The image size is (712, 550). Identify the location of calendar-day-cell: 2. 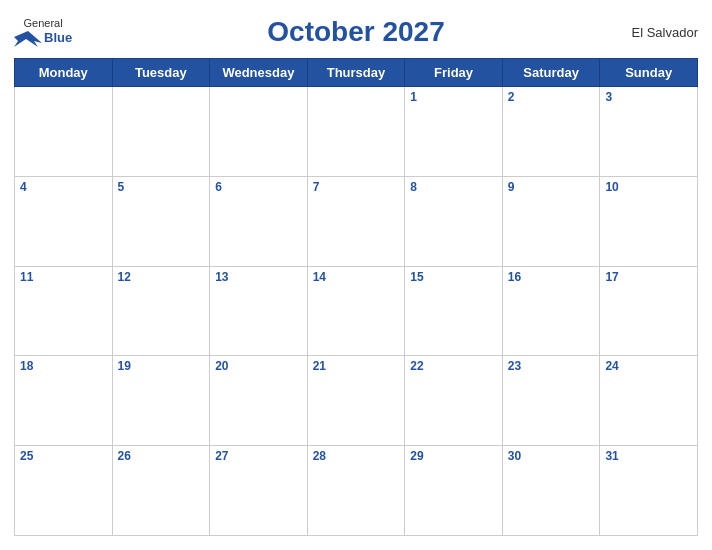
(551, 132).